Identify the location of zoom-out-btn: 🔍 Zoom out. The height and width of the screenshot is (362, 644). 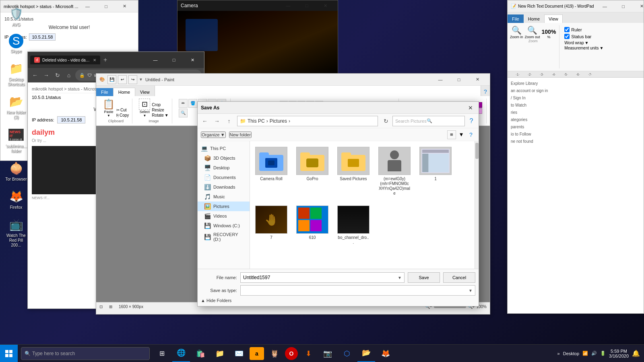
(533, 32).